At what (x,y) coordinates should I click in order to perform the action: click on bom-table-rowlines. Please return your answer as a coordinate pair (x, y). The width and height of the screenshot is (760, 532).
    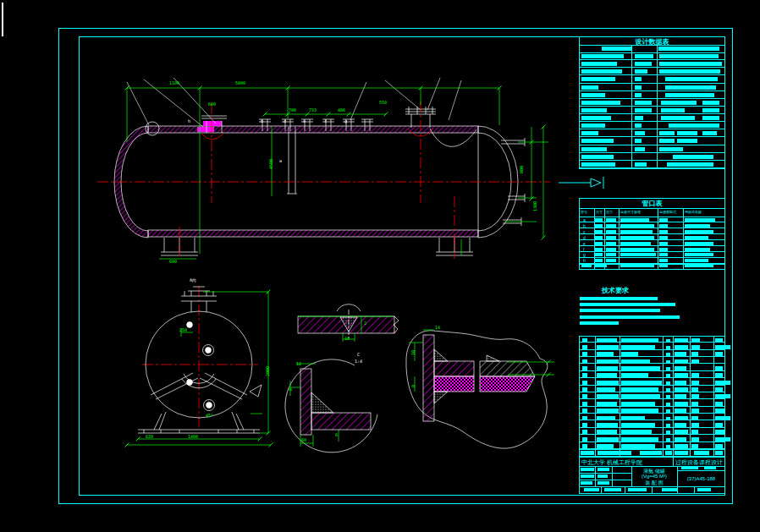
    Looking at the image, I should click on (652, 392).